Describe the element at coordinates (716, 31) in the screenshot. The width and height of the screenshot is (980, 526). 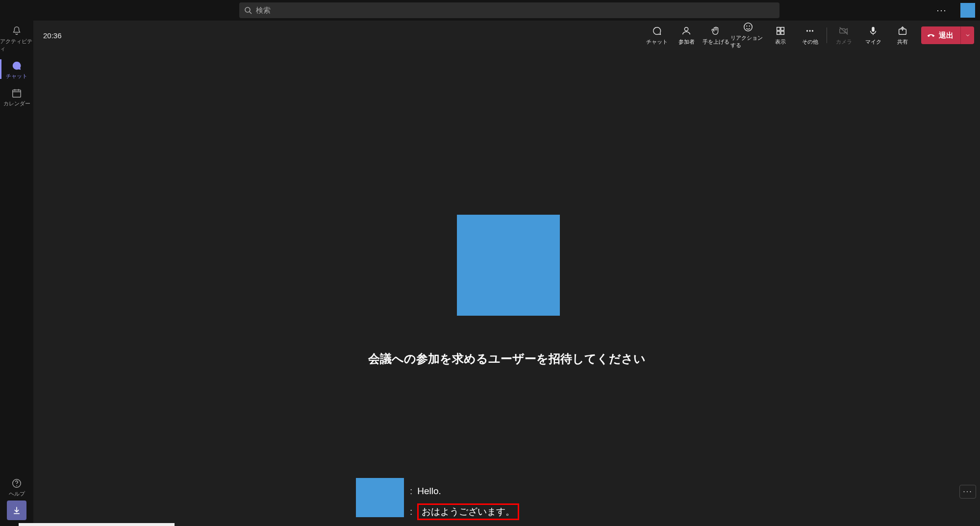
I see `hand-icon` at that location.